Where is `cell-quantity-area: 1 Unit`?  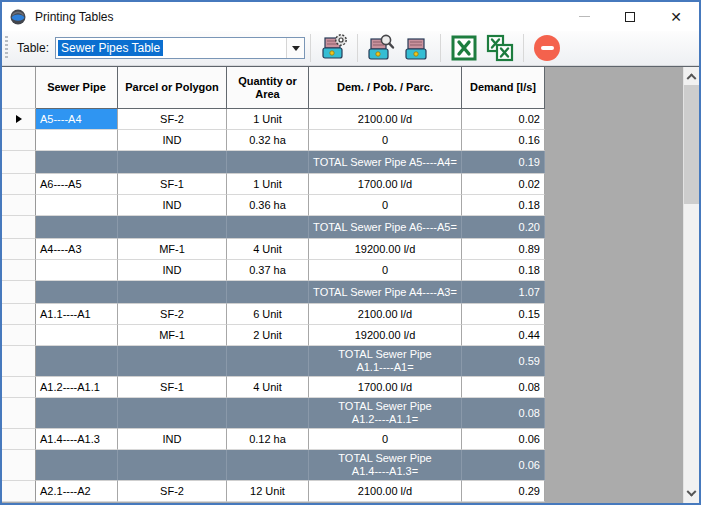 cell-quantity-area: 1 Unit is located at coordinates (268, 120).